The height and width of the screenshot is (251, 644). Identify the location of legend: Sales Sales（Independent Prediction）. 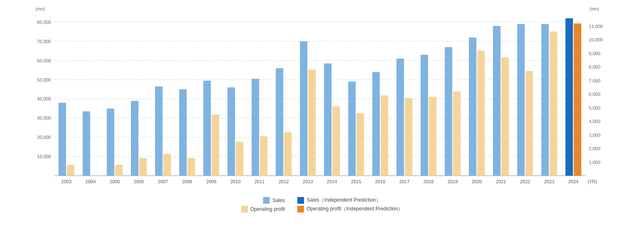
(322, 200).